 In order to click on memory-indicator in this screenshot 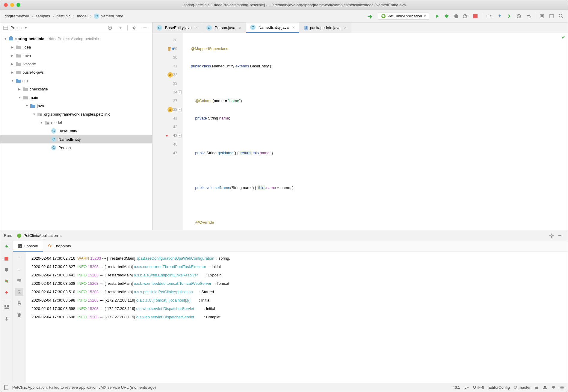, I will do `click(554, 388)`.